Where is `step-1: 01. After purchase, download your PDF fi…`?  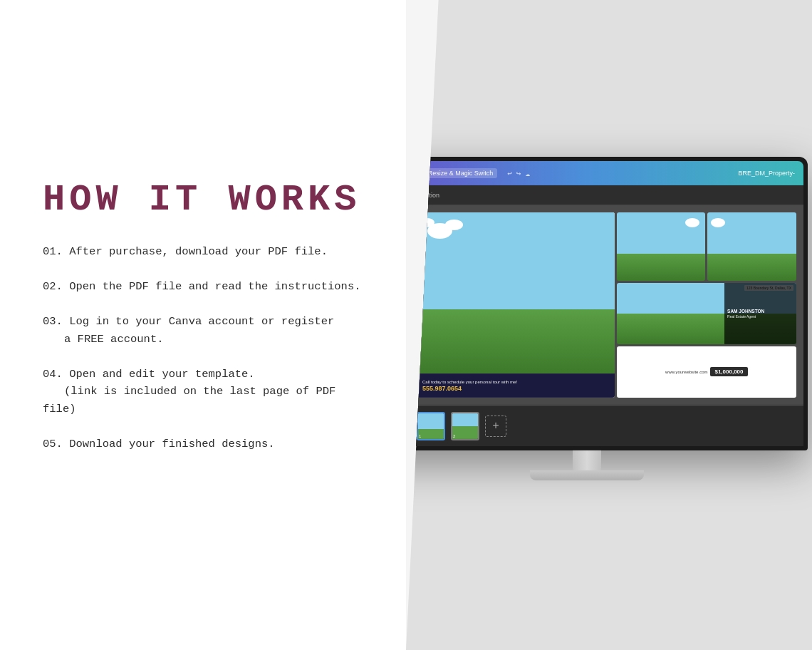 step-1: 01. After purchase, download your PDF fi… is located at coordinates (205, 252).